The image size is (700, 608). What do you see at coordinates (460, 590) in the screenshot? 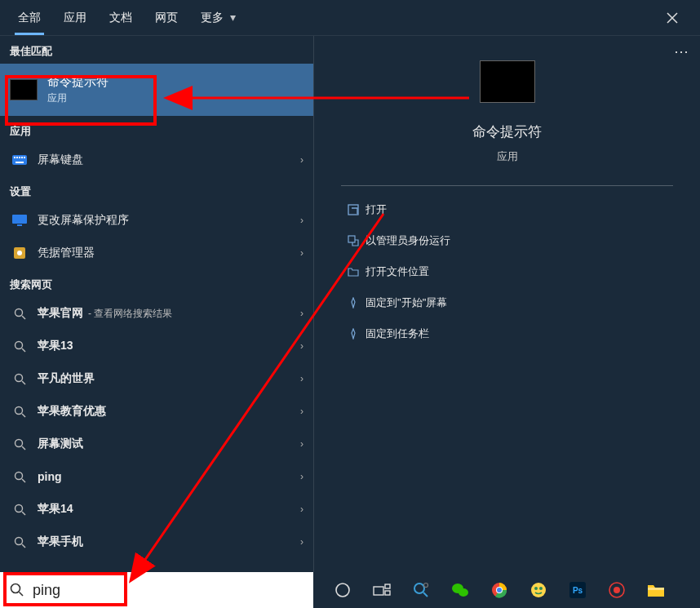
I see `wechat-icon` at bounding box center [460, 590].